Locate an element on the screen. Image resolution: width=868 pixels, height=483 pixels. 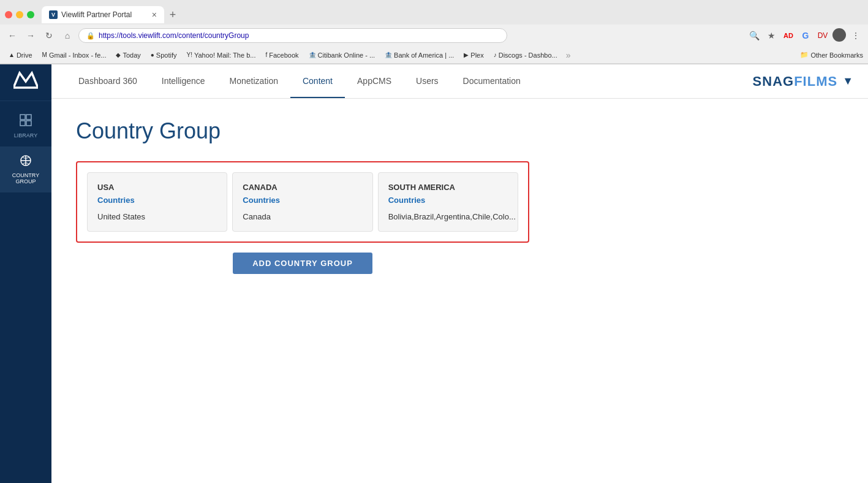
top-nav: Dashboard 360 Intelligence Monetization … is located at coordinates (459, 82).